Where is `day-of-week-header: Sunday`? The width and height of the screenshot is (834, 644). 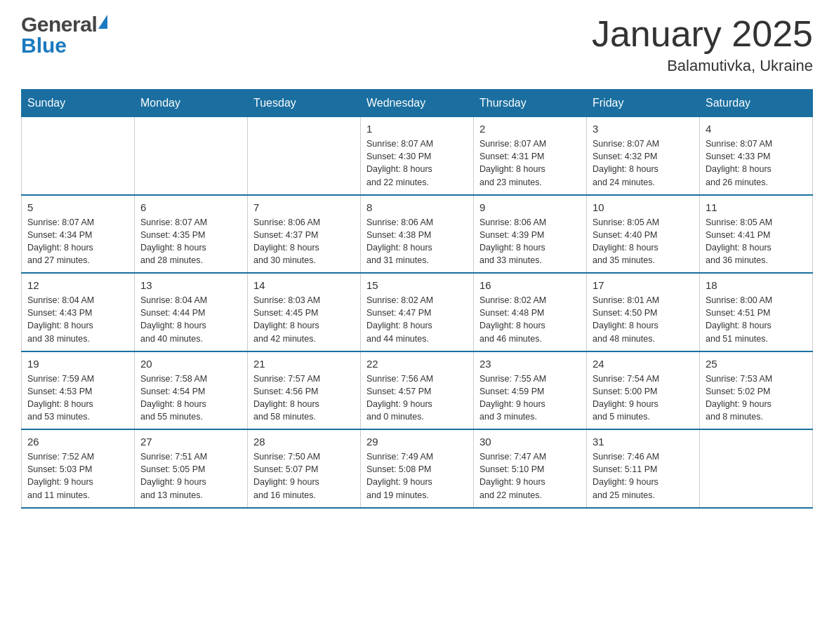 day-of-week-header: Sunday is located at coordinates (79, 104).